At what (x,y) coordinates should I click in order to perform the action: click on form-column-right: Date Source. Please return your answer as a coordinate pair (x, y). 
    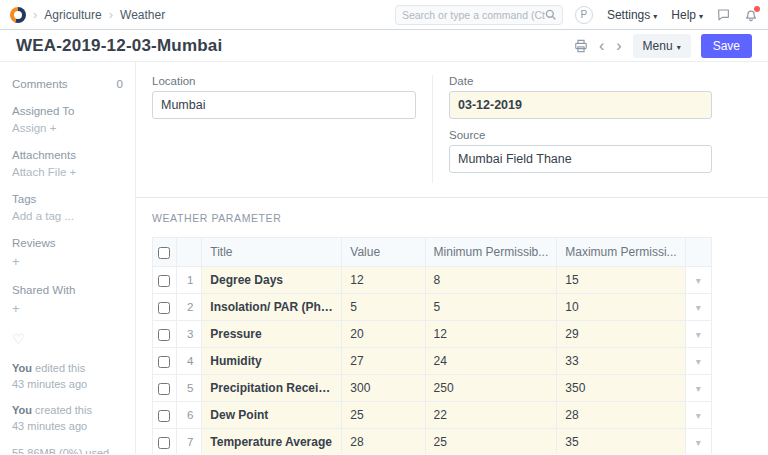
    Looking at the image, I should click on (572, 129).